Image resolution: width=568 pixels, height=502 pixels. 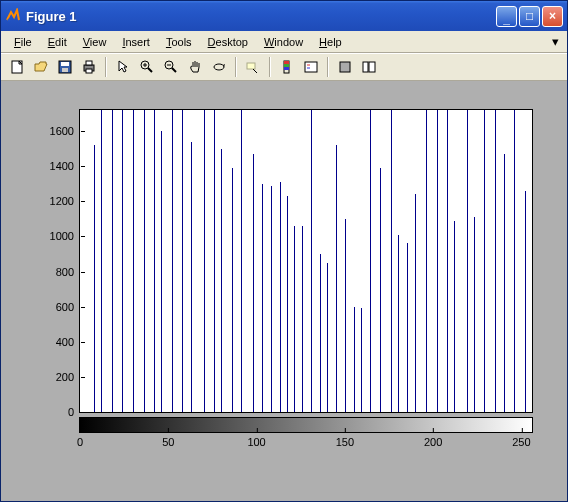 What do you see at coordinates (284, 42) in the screenshot?
I see `menu-window: Window` at bounding box center [284, 42].